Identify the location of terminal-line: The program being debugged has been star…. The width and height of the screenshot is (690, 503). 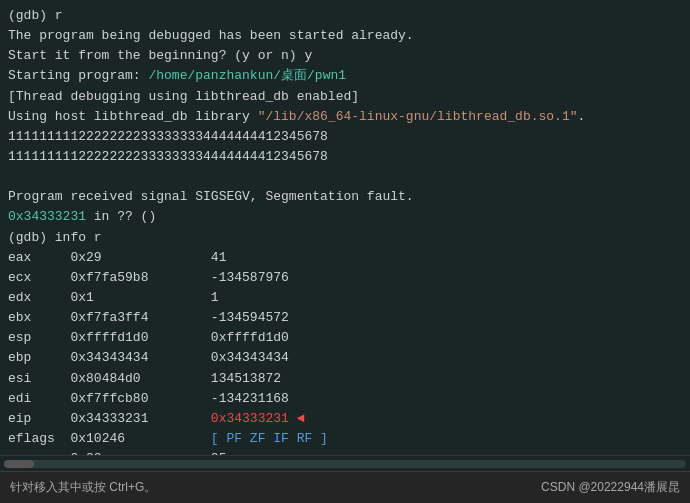
(345, 36).